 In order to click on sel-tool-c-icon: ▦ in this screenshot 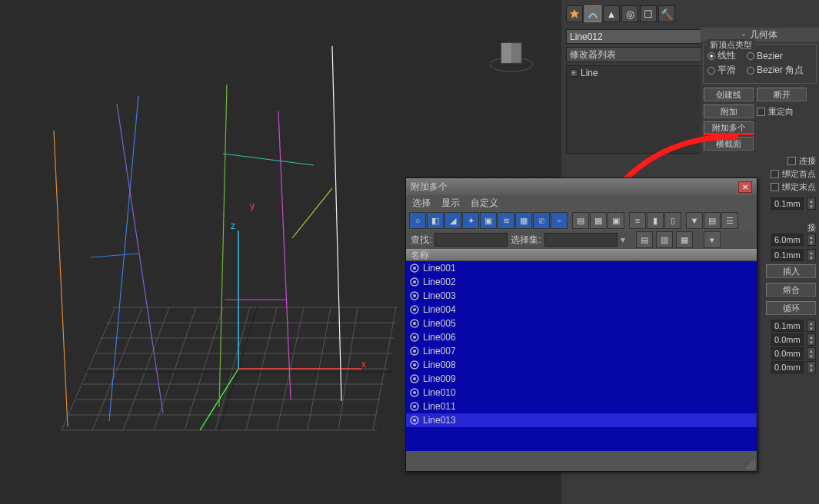, I will do `click(684, 240)`.